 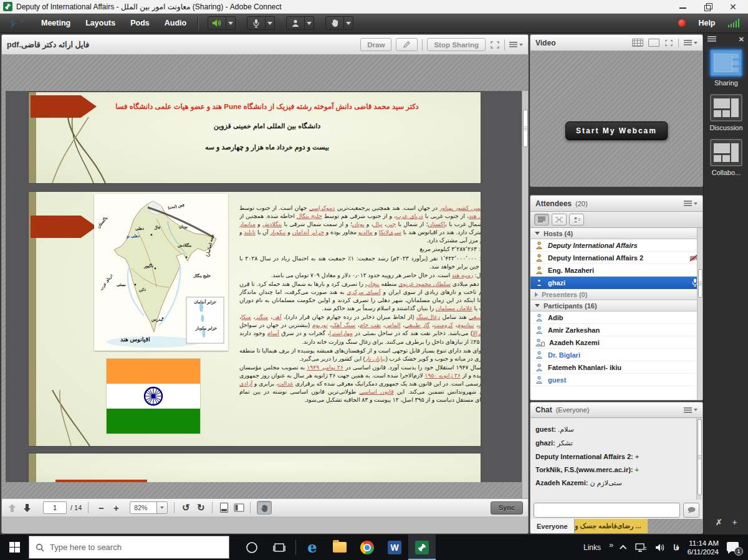 I want to click on chat-message-input, so click(x=607, y=510).